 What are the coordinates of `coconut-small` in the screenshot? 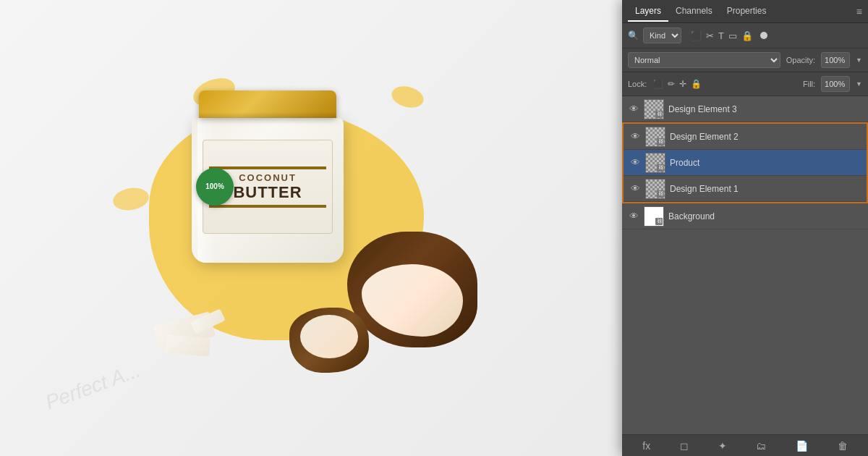 It's located at (333, 344).